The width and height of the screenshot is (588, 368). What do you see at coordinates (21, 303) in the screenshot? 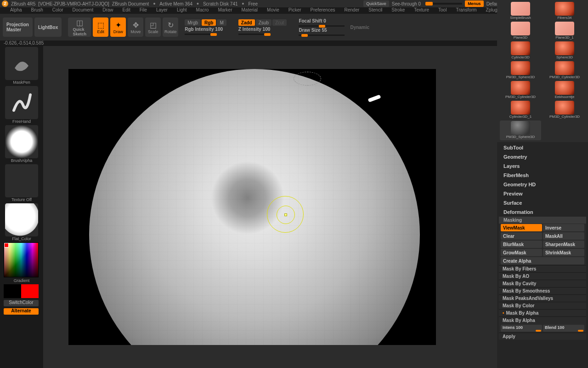
I see `switchcolor-button: SwitchColor` at bounding box center [21, 303].